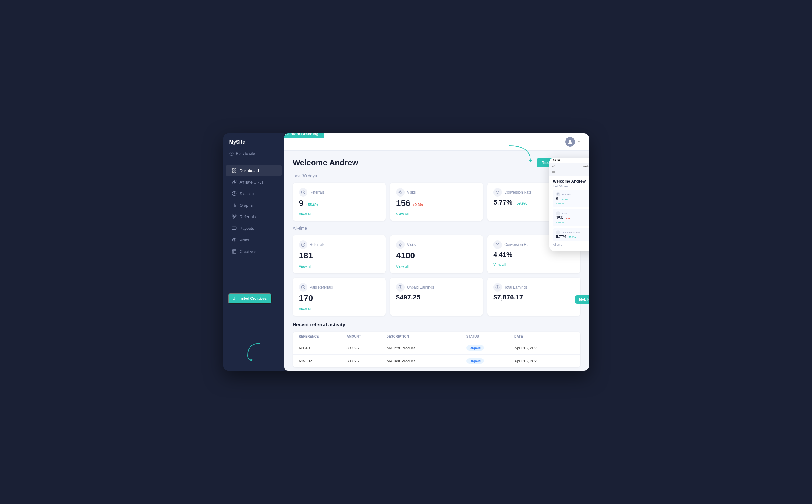 The height and width of the screenshot is (504, 812). I want to click on last30-stats-grid: Referrals 9 ↑55.6% View all, so click(437, 202).